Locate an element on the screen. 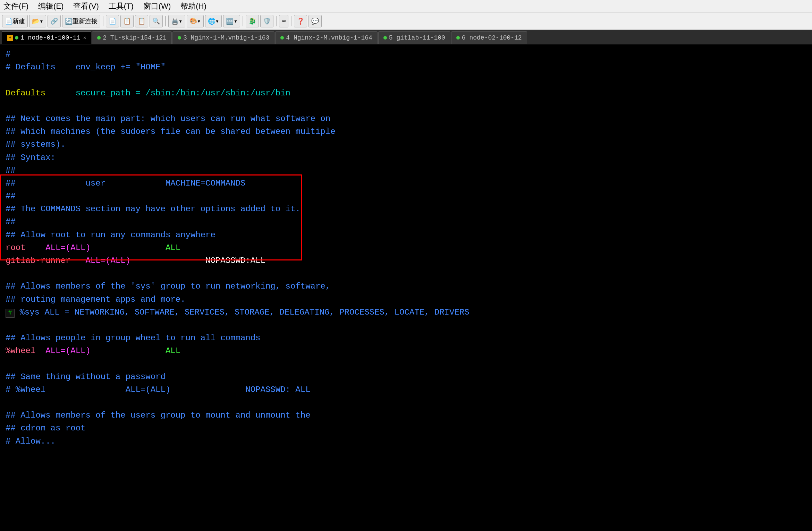 The height and width of the screenshot is (531, 812). line-14: ## is located at coordinates (406, 222).